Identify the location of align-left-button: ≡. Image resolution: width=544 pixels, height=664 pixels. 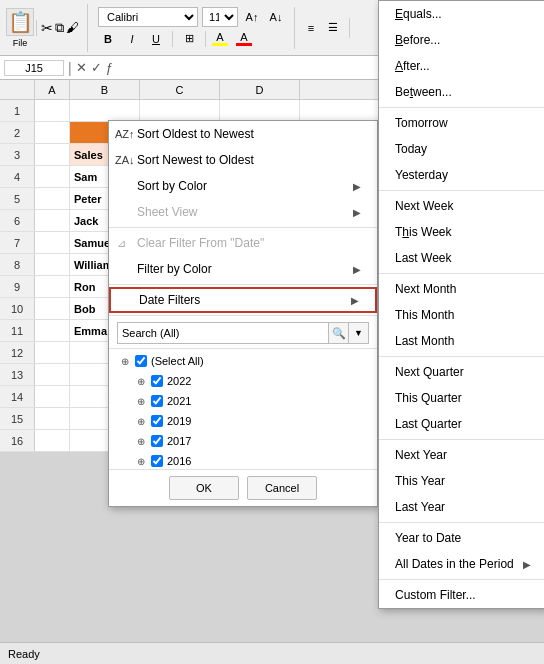
(311, 28).